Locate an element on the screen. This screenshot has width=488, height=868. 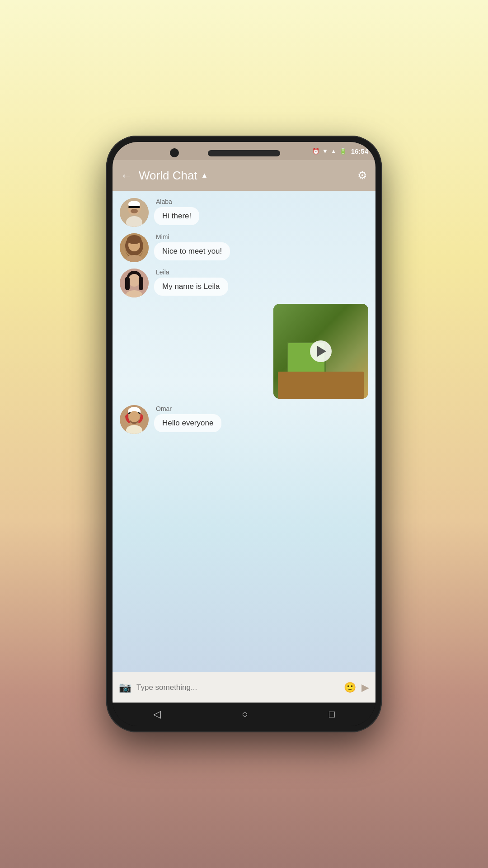
nav-back-button: ◁ is located at coordinates (157, 714).